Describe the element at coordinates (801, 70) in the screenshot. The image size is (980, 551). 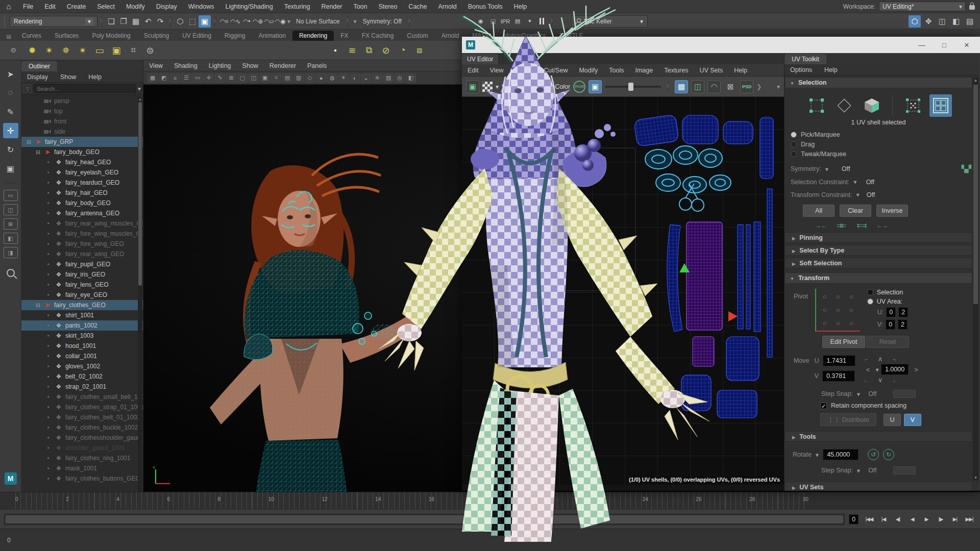
I see `uv-toolkit-menu-item: Options` at that location.